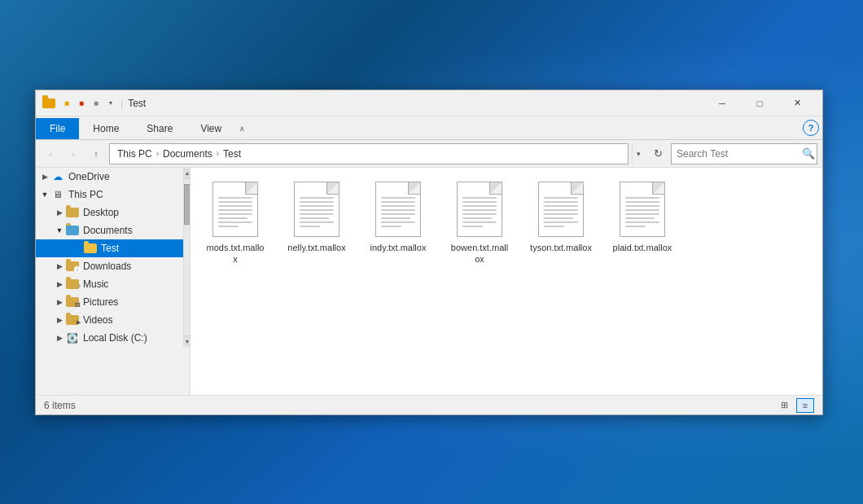 The width and height of the screenshot is (863, 504). I want to click on expand-icon-desktop: ▶, so click(59, 213).